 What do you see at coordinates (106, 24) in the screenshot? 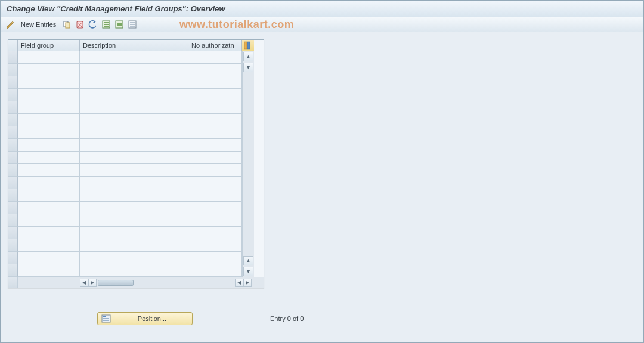
I see `select-all-icon` at bounding box center [106, 24].